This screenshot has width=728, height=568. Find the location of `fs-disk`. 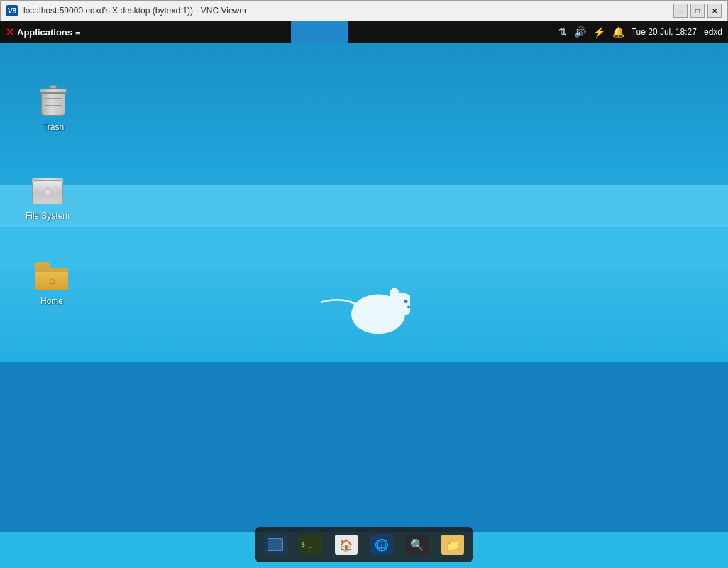

fs-disk is located at coordinates (48, 192).